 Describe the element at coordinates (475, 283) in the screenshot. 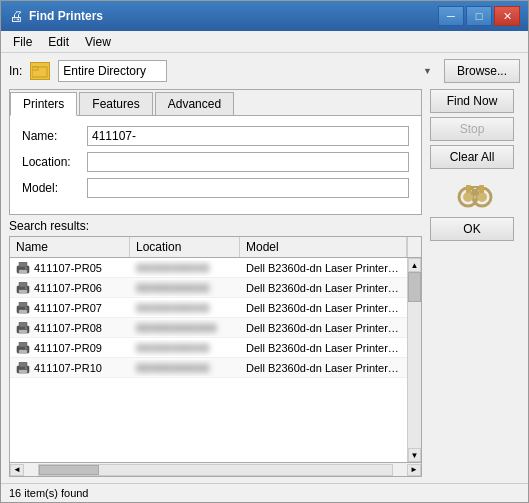

I see `right-panel: Find Now Stop Clear All OK` at that location.